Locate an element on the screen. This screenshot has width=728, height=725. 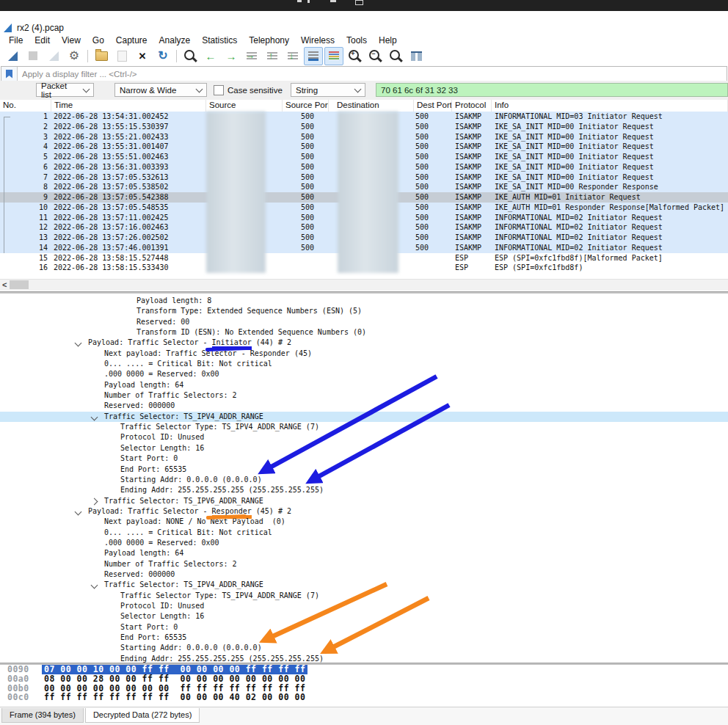
packet-list-hscrollbar: < is located at coordinates (364, 285).